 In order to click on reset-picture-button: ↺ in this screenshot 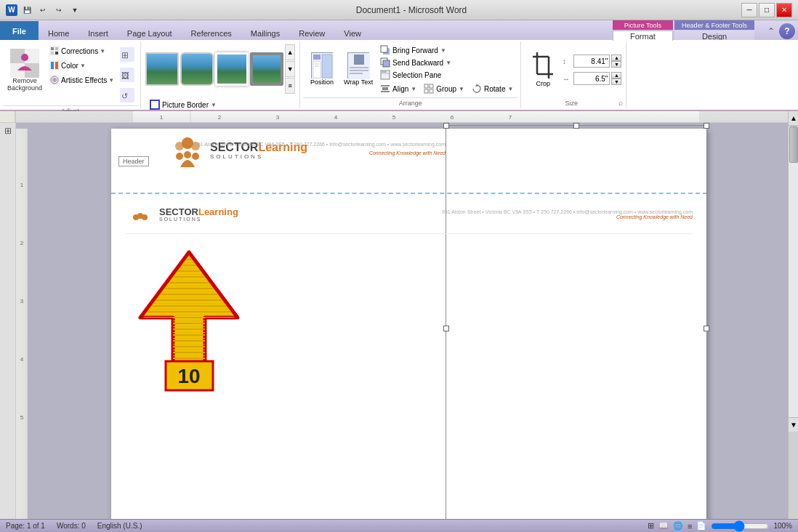, I will do `click(127, 96)`.